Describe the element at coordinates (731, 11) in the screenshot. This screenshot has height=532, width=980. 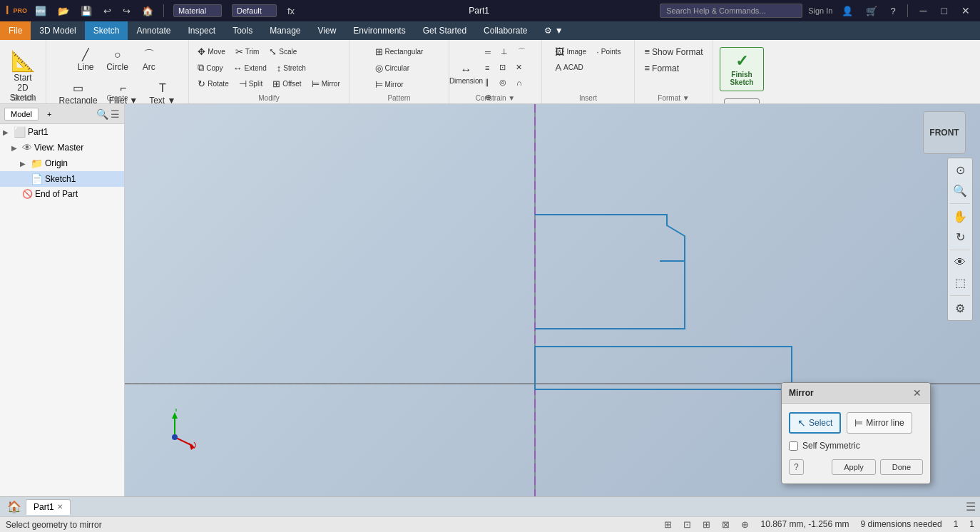
I see `search-input` at that location.